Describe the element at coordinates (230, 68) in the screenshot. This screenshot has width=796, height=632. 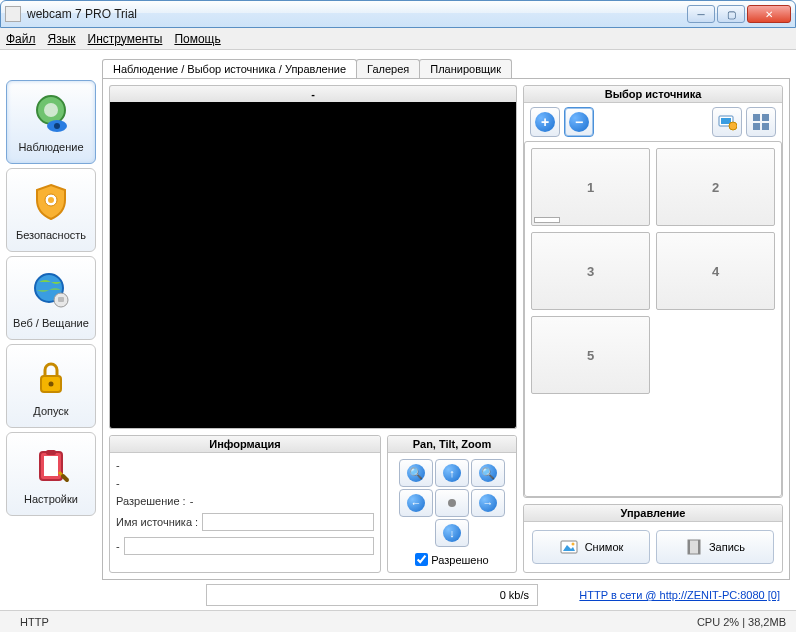
I see `tab-monitoring: Наблюдение / Выбор источника / Управлени…` at that location.